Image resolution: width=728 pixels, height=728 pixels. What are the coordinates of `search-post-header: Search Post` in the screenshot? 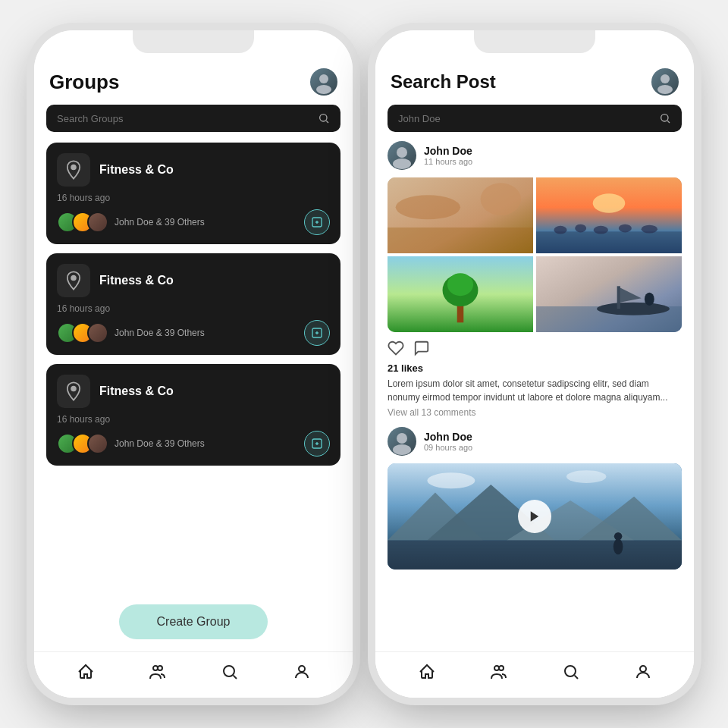 It's located at (535, 83).